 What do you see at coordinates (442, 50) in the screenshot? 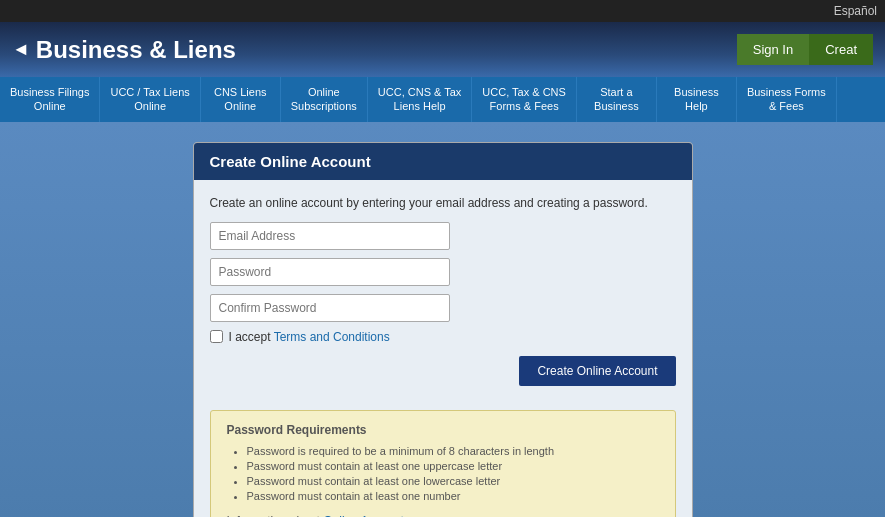
I see `header: ◄ Business & Liens Sign In Creat` at bounding box center [442, 50].